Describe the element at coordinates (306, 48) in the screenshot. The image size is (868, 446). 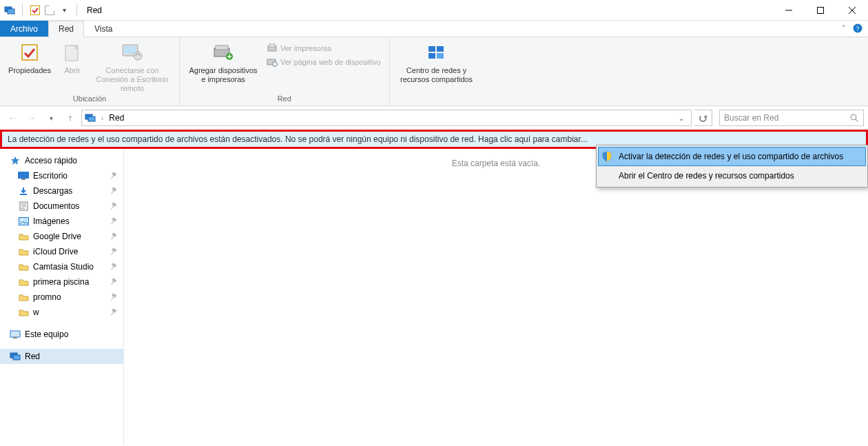
I see `view-printers-label: Ver impresoras` at that location.